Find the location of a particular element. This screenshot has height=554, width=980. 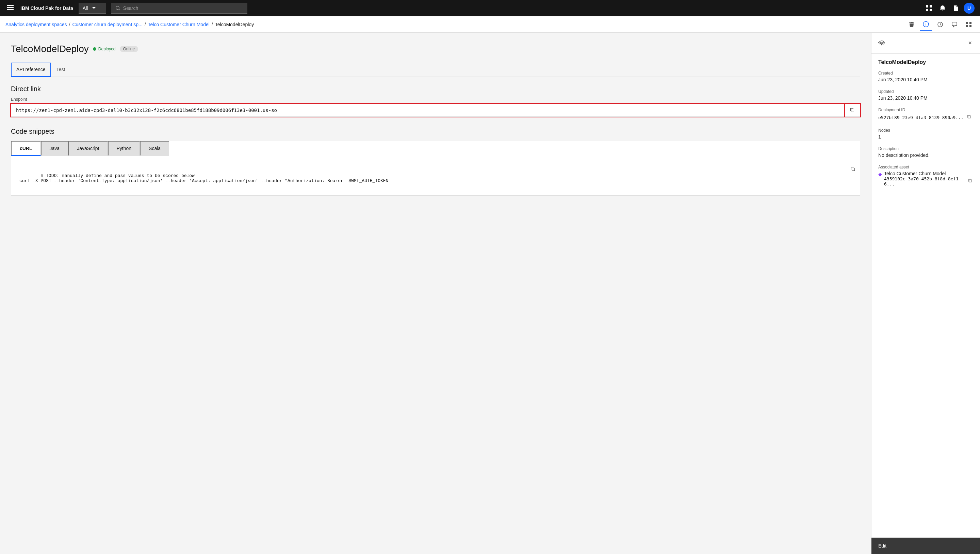

nodes-label: Nodes is located at coordinates (926, 130).